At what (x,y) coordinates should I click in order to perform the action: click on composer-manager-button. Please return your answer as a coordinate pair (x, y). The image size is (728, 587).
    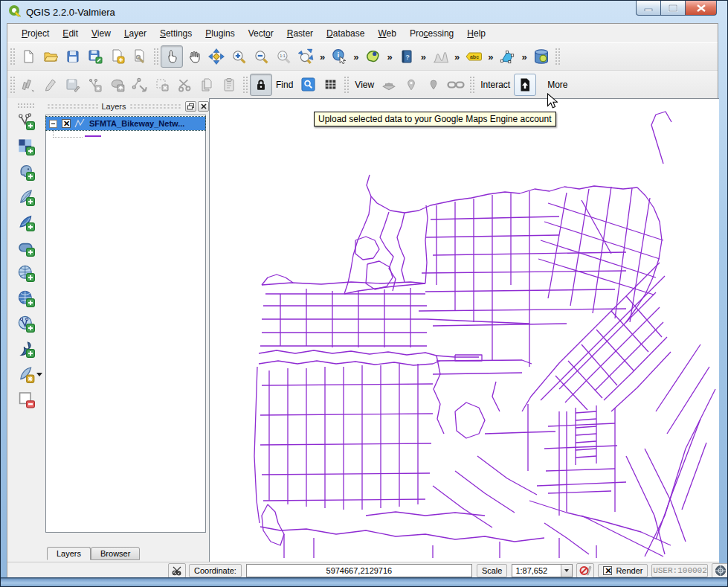
    Looking at the image, I should click on (140, 57).